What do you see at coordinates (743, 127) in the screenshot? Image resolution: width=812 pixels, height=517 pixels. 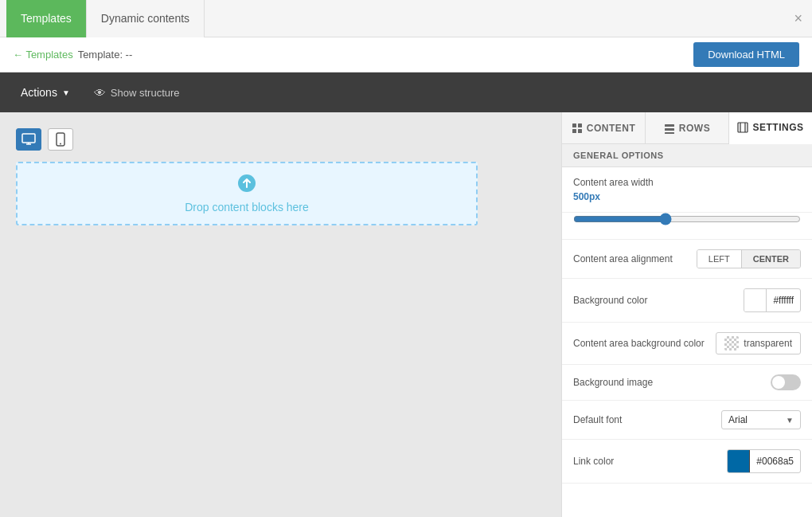 I see `settings-icon` at bounding box center [743, 127].